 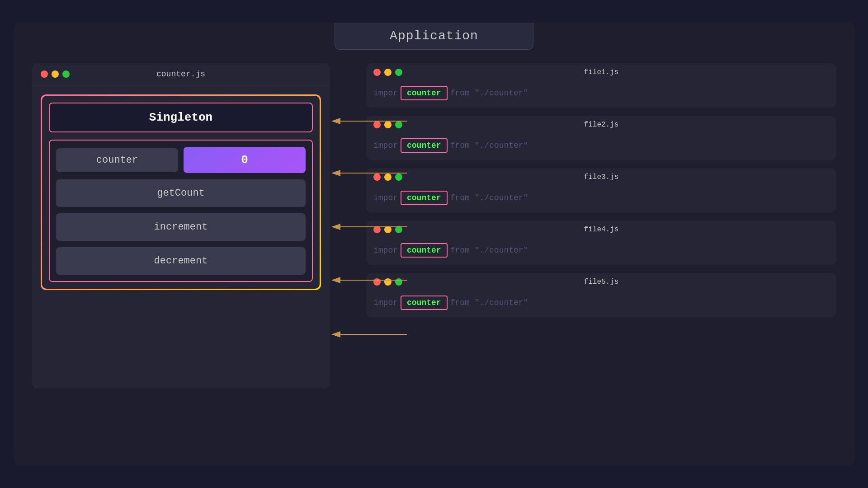 What do you see at coordinates (489, 145) in the screenshot?
I see `file2-from: from "./counter"` at bounding box center [489, 145].